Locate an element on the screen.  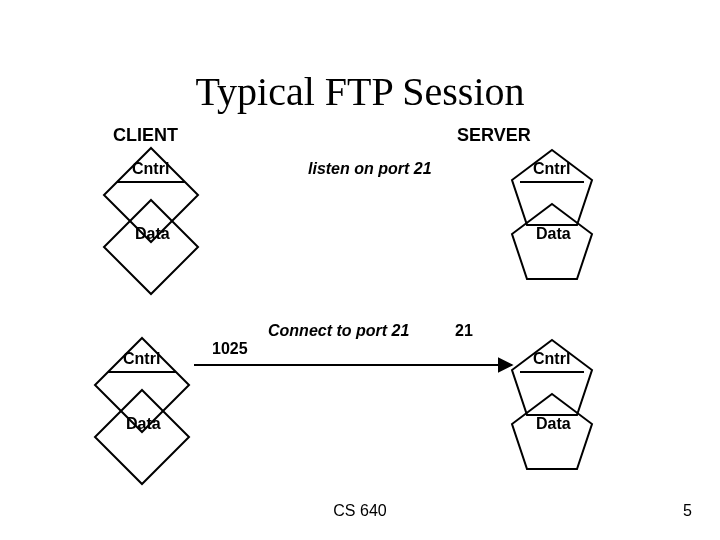
footer-course: CS 640 is located at coordinates (360, 511).